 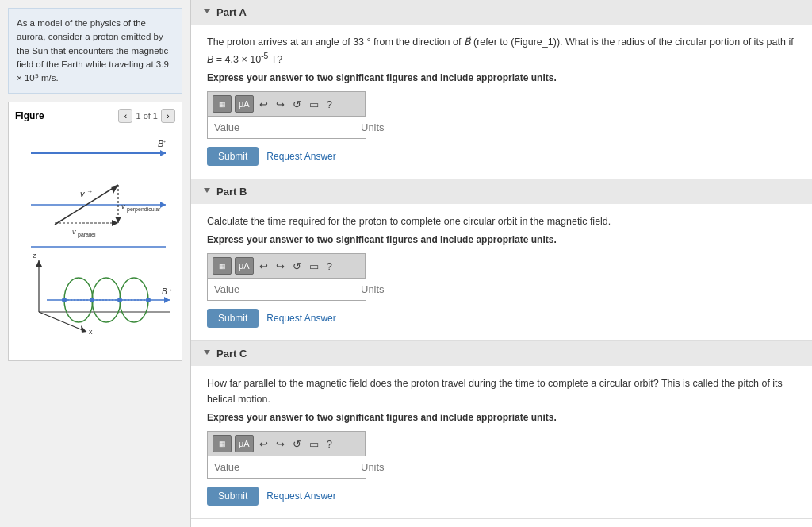 I want to click on part-c-actions: Submit Request Answer, so click(x=501, y=496).